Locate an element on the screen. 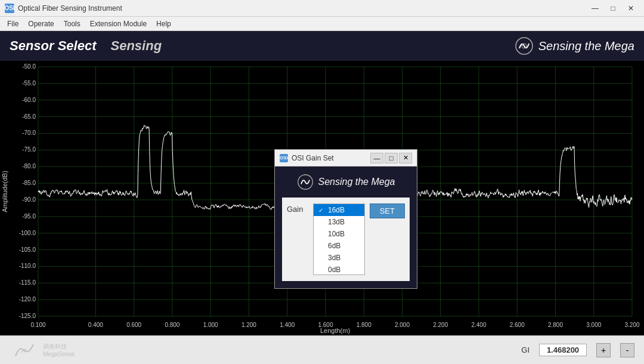 This screenshot has height=364, width=644. app-title: Optical Fiber Sensing Instrument is located at coordinates (302, 8).